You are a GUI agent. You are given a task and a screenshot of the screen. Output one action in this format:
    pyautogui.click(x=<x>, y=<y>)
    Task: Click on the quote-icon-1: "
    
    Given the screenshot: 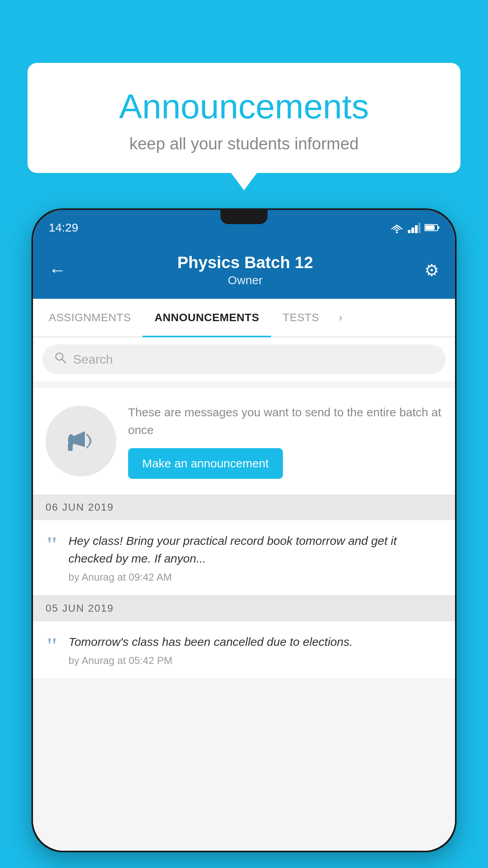 What is the action you would take?
    pyautogui.click(x=52, y=545)
    